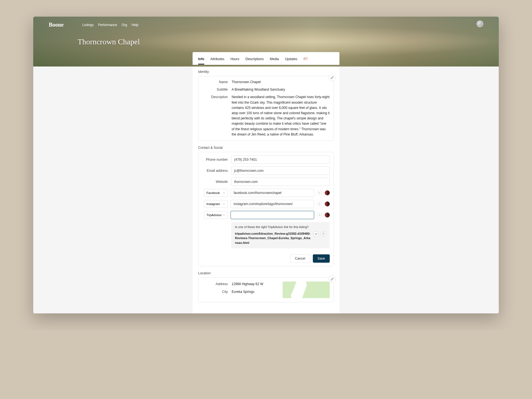 The image size is (532, 399). I want to click on social-row-instagram: Instagram −, so click(266, 204).